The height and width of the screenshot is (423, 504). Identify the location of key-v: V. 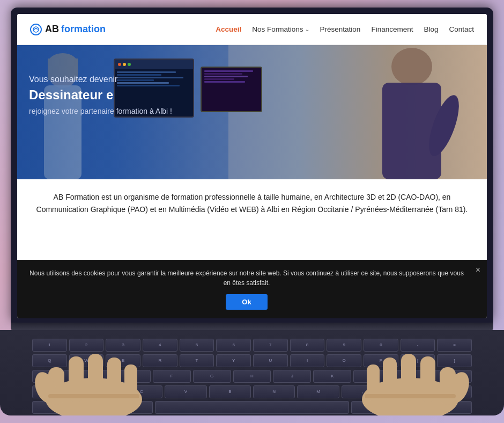
(186, 392).